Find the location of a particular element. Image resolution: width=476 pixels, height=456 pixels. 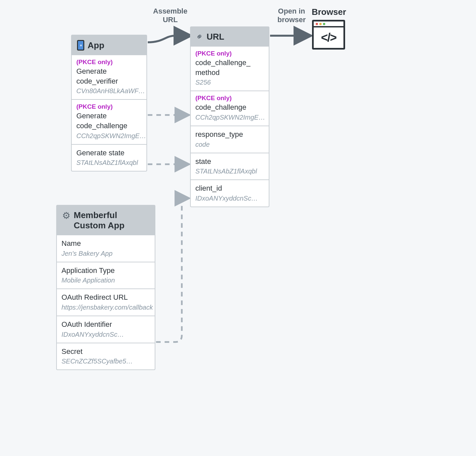

list-item: Generate stateSTAtLNsAbZ1flAxqbl is located at coordinates (109, 158).